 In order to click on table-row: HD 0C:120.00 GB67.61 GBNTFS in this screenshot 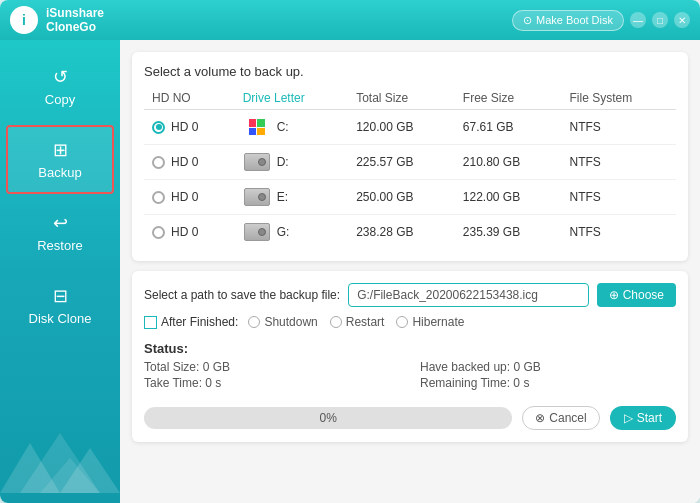, I will do `click(410, 128)`.